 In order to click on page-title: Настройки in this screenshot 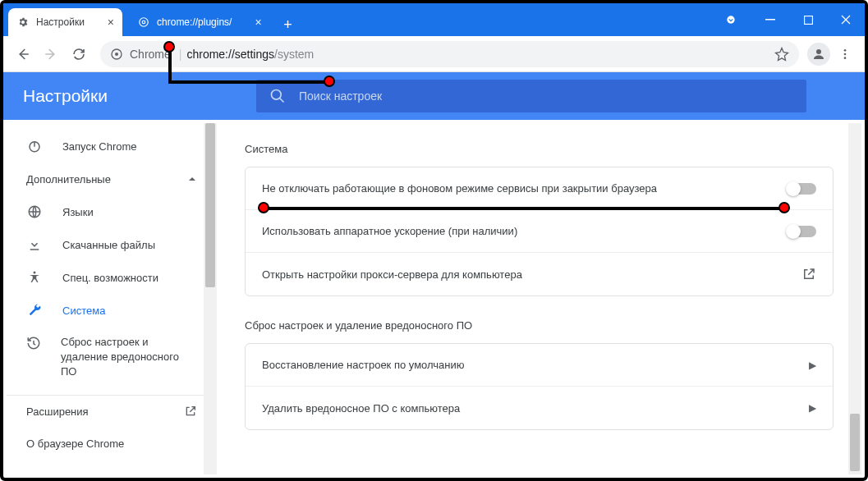, I will do `click(140, 96)`.